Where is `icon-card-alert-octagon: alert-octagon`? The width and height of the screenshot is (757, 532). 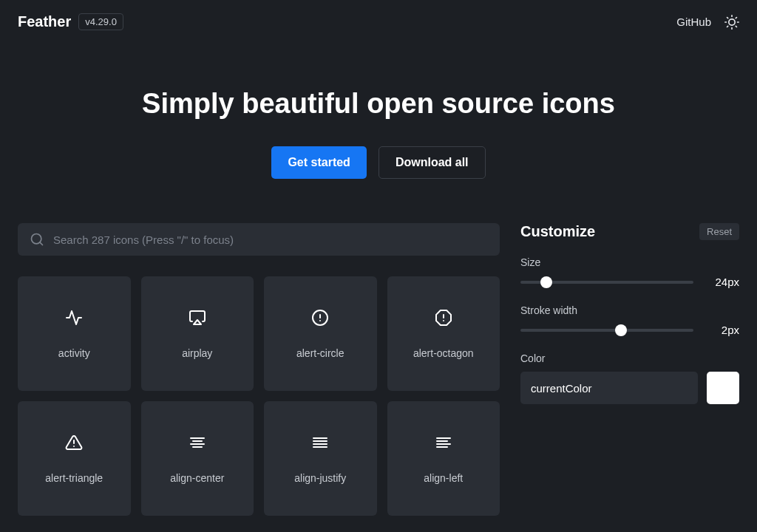
icon-card-alert-octagon: alert-octagon is located at coordinates (444, 334).